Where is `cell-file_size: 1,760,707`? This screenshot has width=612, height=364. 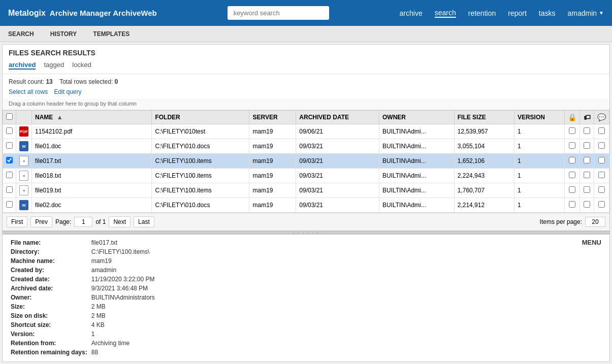
cell-file_size: 1,760,707 is located at coordinates (484, 191).